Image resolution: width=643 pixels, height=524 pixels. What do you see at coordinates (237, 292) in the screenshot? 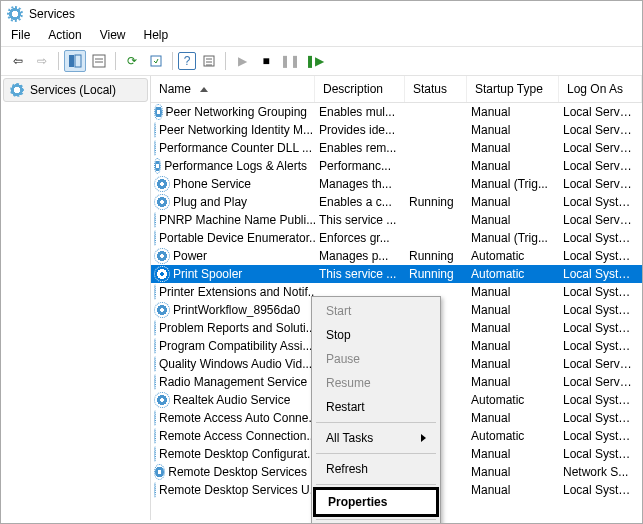
I see `service-name: Printer Extensions and Notif...` at bounding box center [237, 292].